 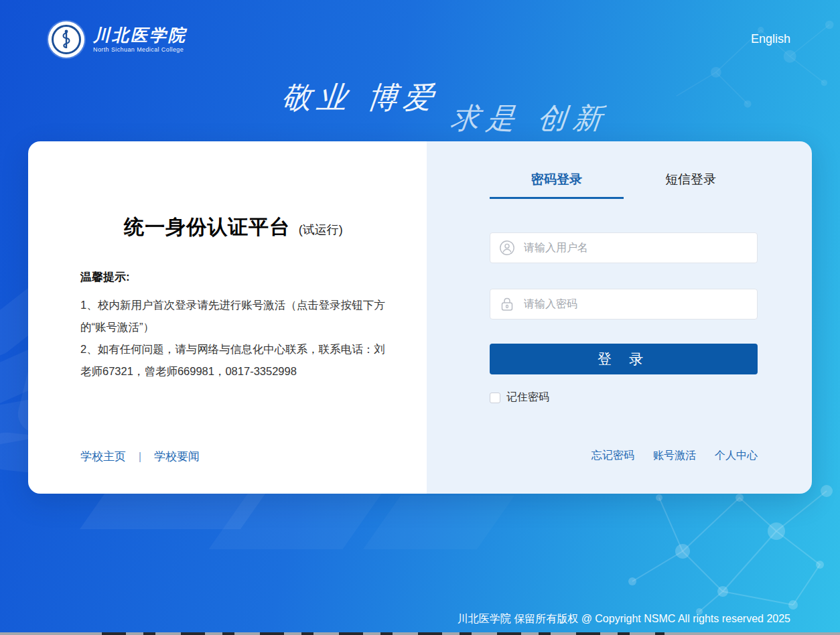 I want to click on account-activation-link: 账号激活, so click(x=675, y=455).